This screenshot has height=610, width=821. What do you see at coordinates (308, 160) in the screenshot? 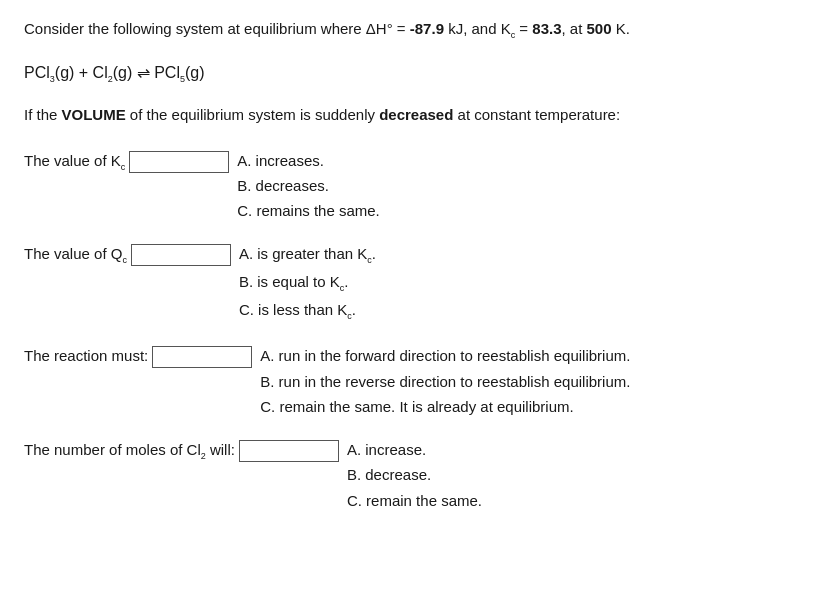
I see `q1-option-a: A. increases.` at bounding box center [308, 160].